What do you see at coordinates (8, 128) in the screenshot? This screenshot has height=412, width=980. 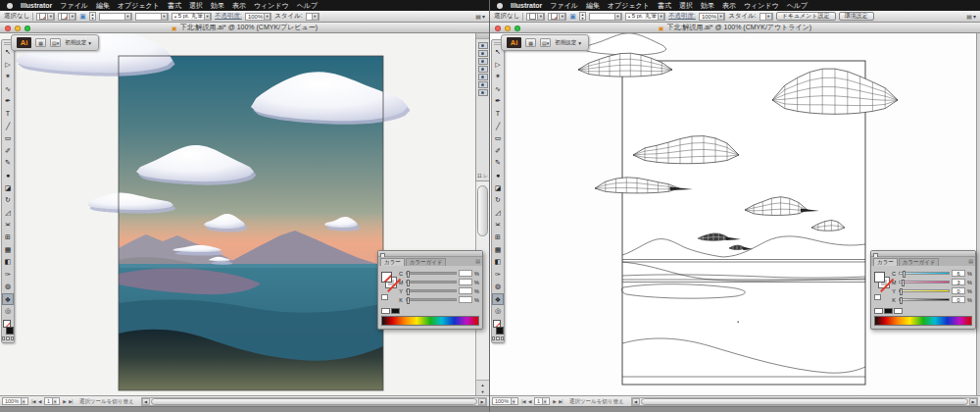 I see `tool-line-icon: ╱` at bounding box center [8, 128].